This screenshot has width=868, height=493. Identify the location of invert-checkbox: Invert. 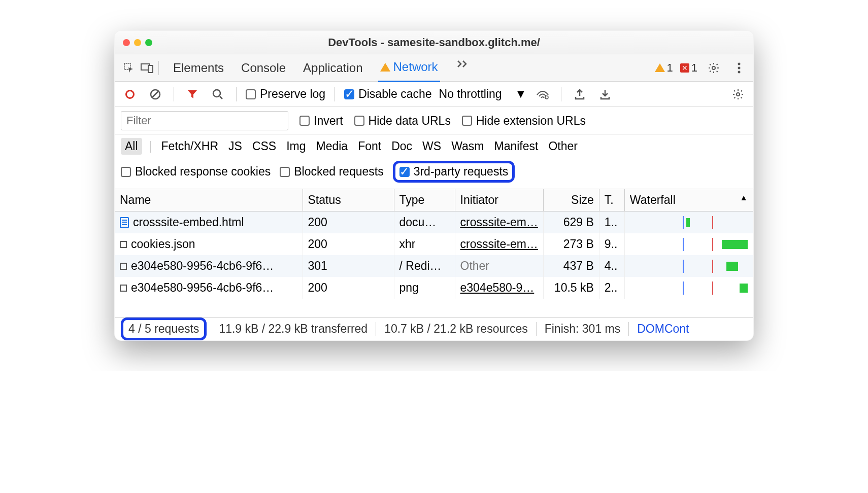
(321, 121).